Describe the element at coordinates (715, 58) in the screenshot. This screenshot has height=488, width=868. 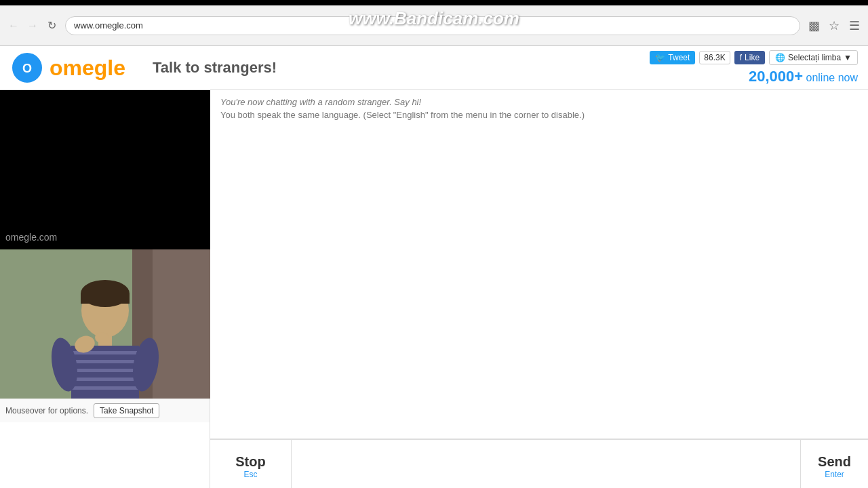
I see `tweet-count: 86.3K` at that location.